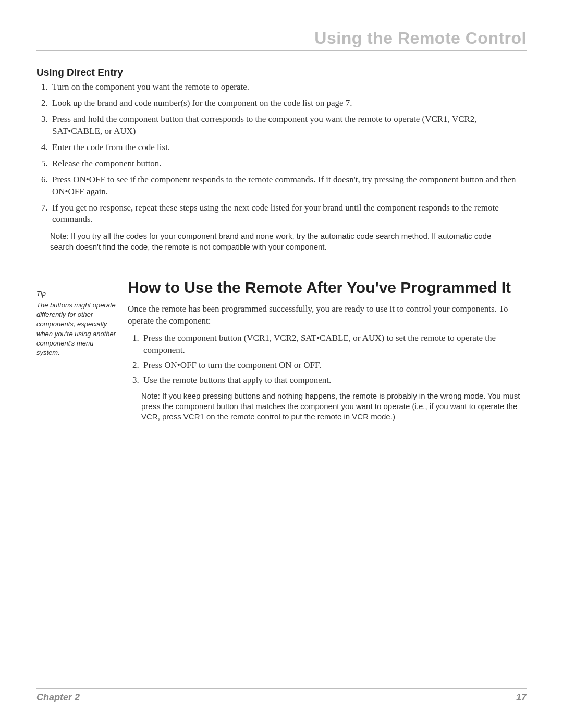  I want to click on list-item: Use the remote buttons that apply to tha…, so click(334, 380).